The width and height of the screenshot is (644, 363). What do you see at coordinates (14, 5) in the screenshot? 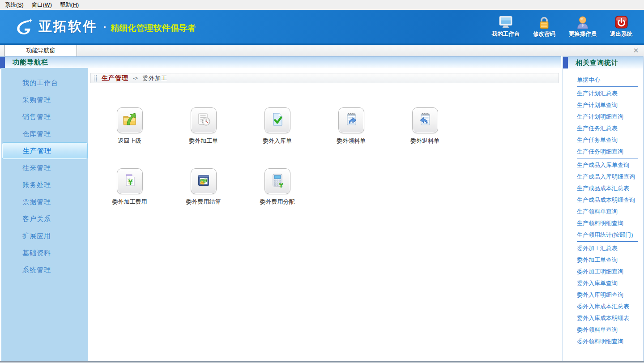
I see `menu-item: 系统(S)` at bounding box center [14, 5].